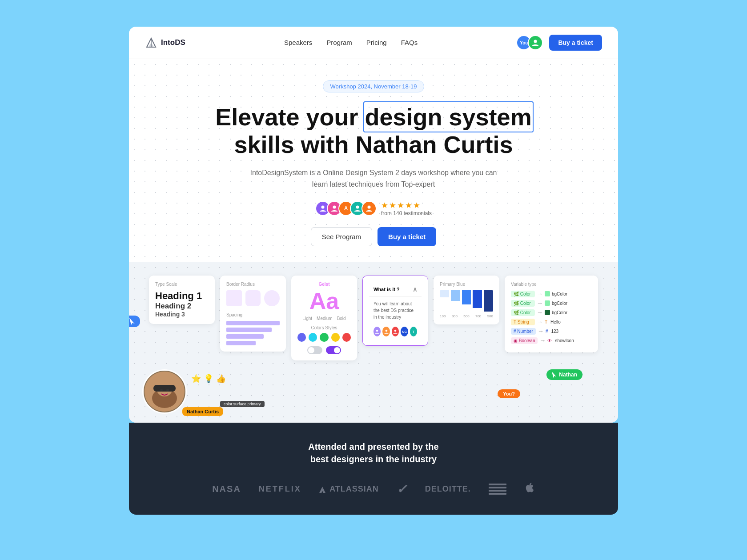 This screenshot has width=747, height=560. What do you see at coordinates (395, 311) in the screenshot?
I see `what-is-it-popup: What is it ? ∧ You will learn about the …` at bounding box center [395, 311].